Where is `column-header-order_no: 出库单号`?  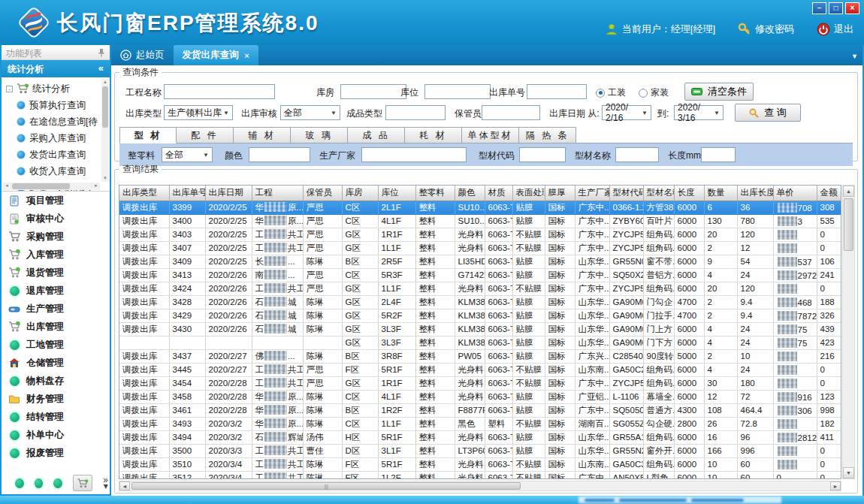
column-header-order_no: 出库单号 is located at coordinates (187, 193).